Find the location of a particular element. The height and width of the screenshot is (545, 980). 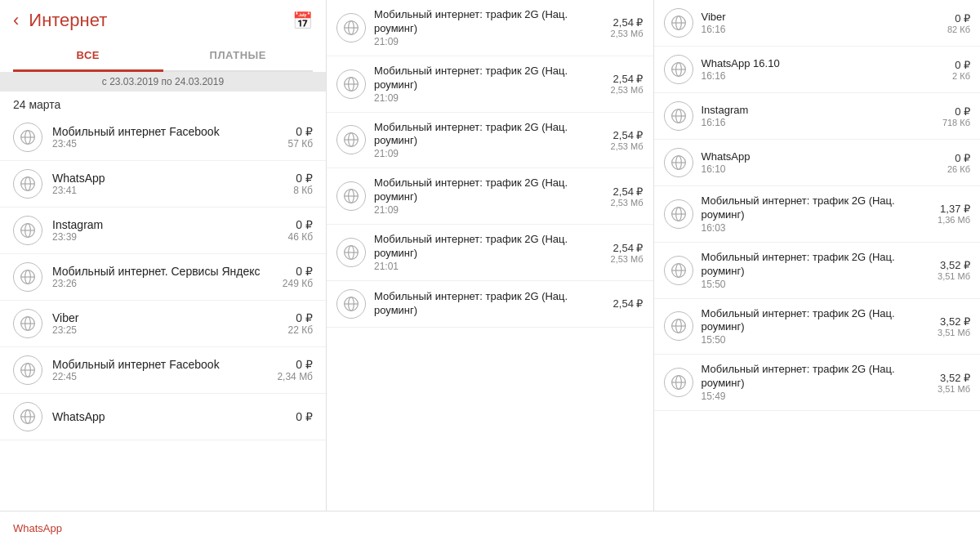

item-size: 26 Кб is located at coordinates (959, 169).